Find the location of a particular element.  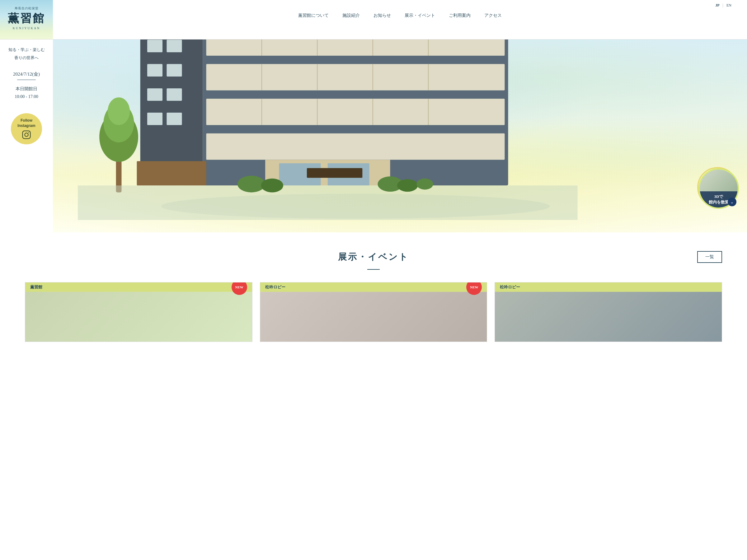

events-list-button: 一覧 is located at coordinates (710, 257).